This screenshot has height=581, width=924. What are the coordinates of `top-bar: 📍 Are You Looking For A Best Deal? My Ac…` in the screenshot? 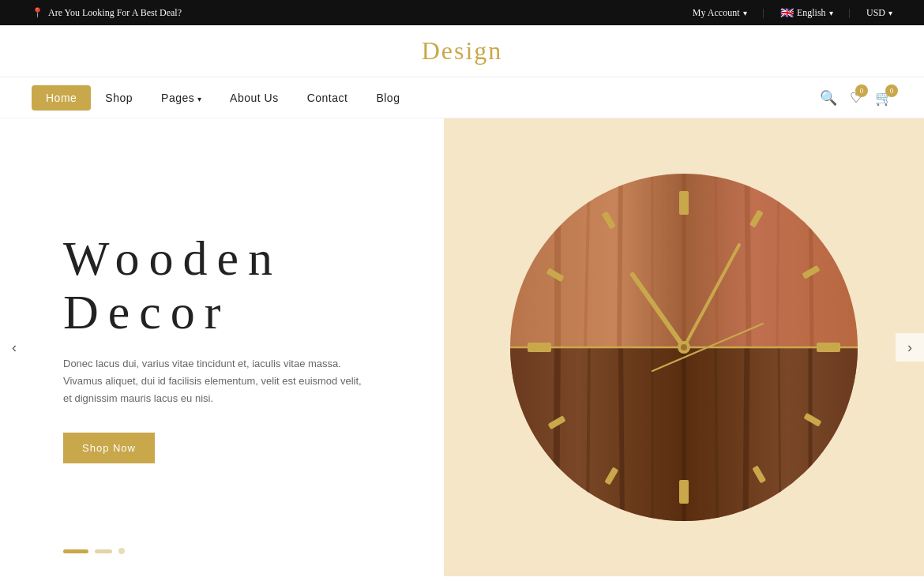 It's located at (462, 13).